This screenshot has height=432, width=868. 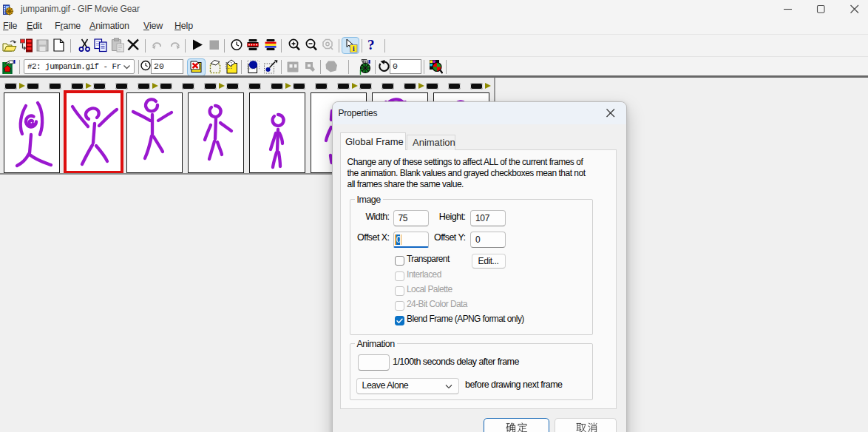 What do you see at coordinates (353, 49) in the screenshot?
I see `svg-text: i` at bounding box center [353, 49].